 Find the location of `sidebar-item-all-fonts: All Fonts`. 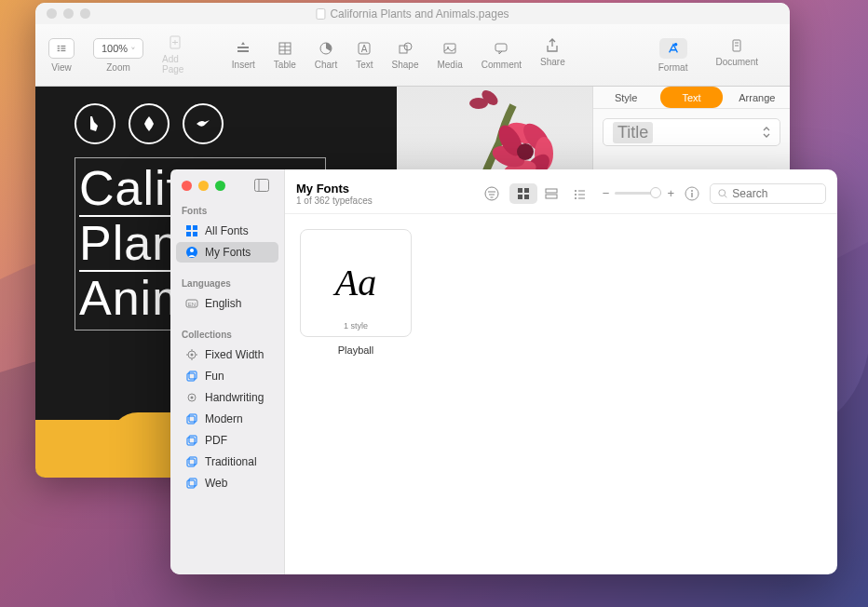

sidebar-item-all-fonts: All Fonts is located at coordinates (227, 231).